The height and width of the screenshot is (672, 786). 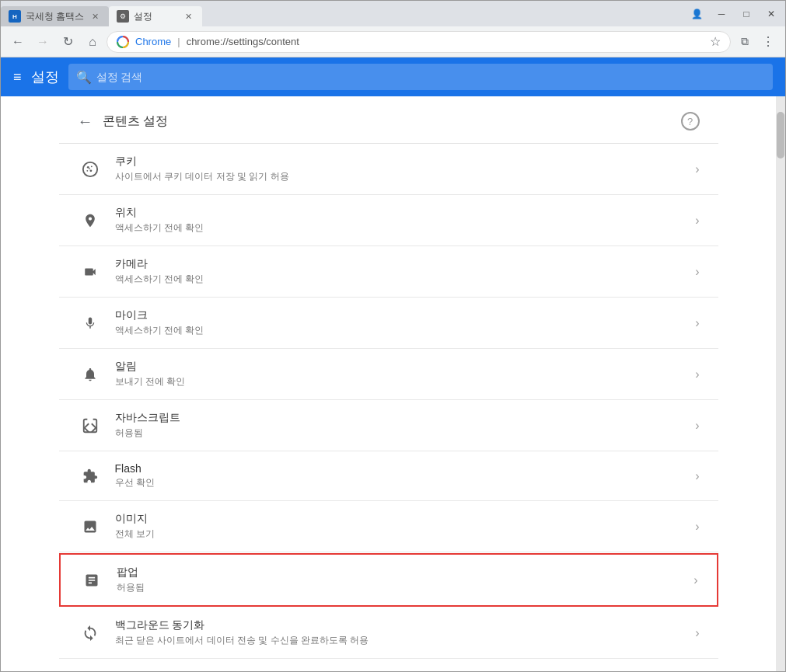 I want to click on popup-subtitle: 허용됨, so click(x=406, y=587).